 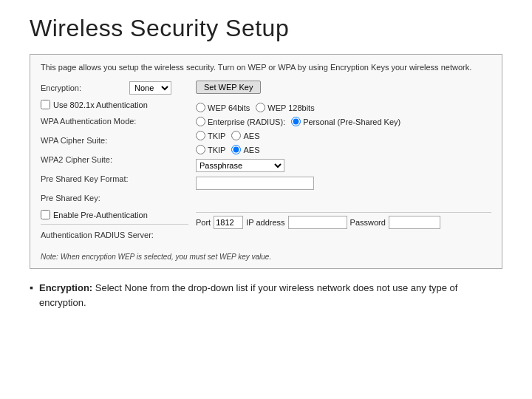 What do you see at coordinates (270, 296) in the screenshot?
I see `bullet-text: Encryption: Select None from the drop-do…` at bounding box center [270, 296].